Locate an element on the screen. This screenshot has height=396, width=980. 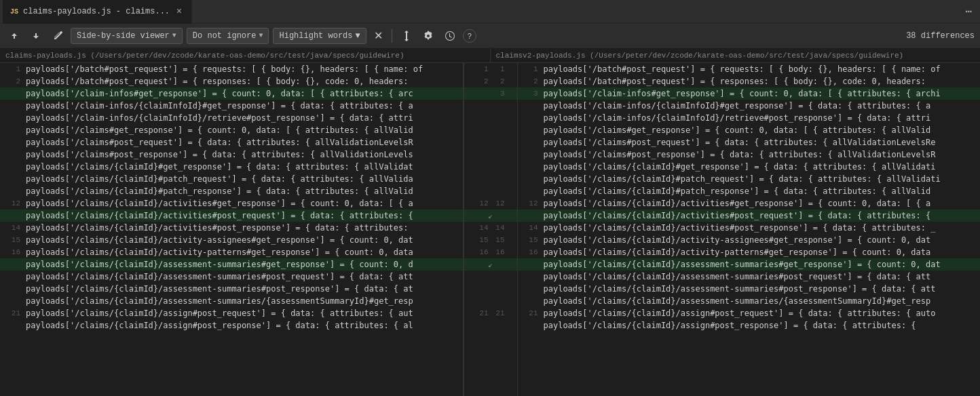
line-content: payloads['/claims/{claimId}/assign#post_… is located at coordinates (243, 325).